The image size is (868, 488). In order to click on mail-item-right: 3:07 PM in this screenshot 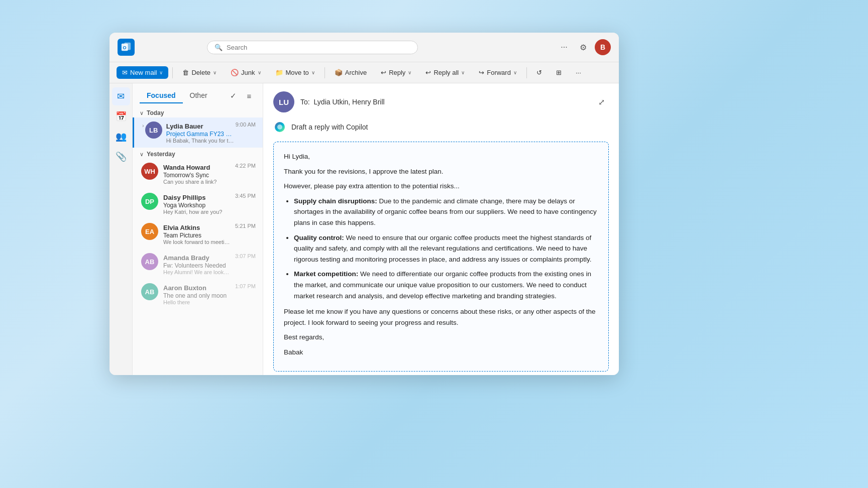, I will do `click(245, 256)`.